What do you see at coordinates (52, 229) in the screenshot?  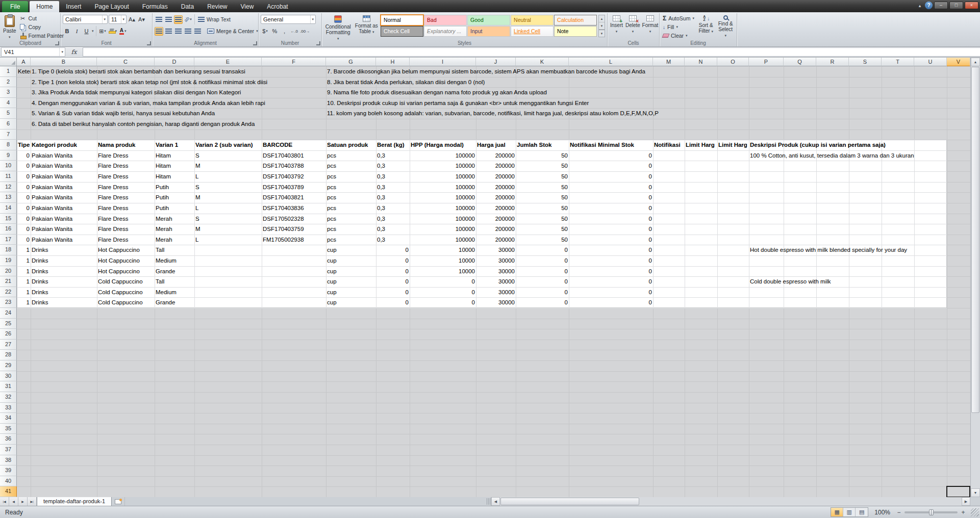 I see `cell-B16: Pakaian Wanita` at bounding box center [52, 229].